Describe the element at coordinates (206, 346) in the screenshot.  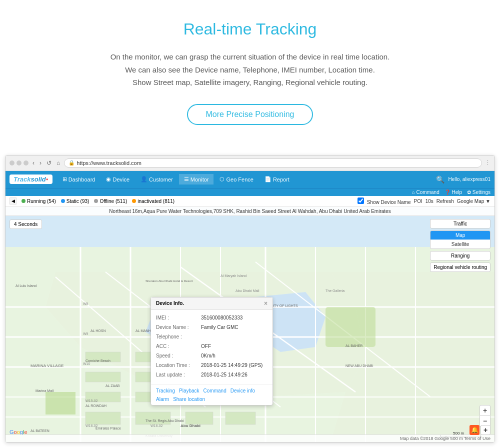
I see `acc-value: OFF` at that location.